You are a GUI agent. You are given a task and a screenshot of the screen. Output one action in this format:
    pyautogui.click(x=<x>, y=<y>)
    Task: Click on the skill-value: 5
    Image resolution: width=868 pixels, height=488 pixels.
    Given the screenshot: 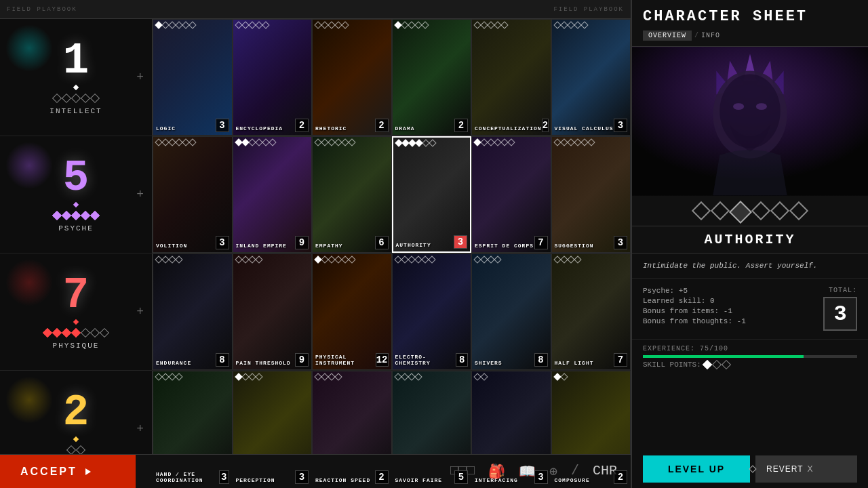 What is the action you would take?
    pyautogui.click(x=461, y=477)
    